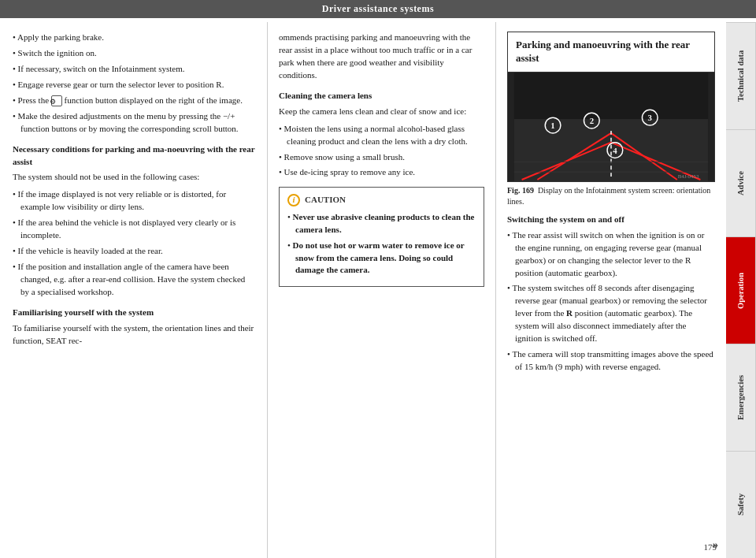  Describe the element at coordinates (741, 290) in the screenshot. I see `sidebar-tab-operation: Operation` at that location.